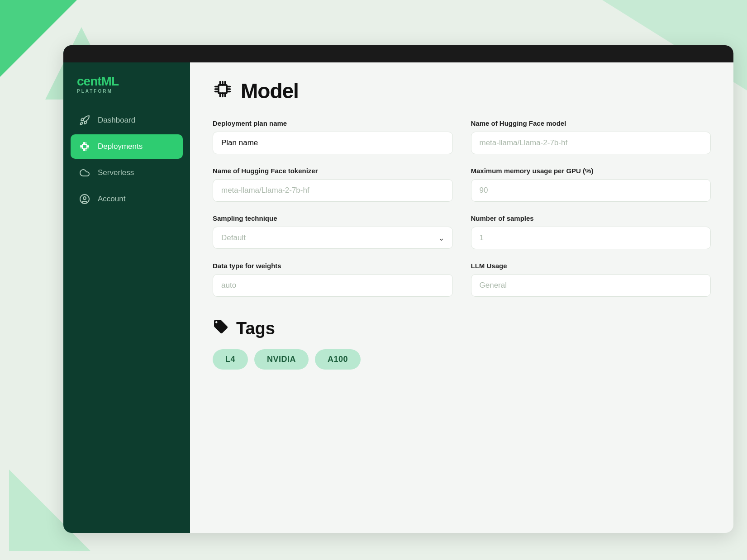 The height and width of the screenshot is (560, 747). What do you see at coordinates (591, 171) in the screenshot?
I see `label-max-memory-gpu: Maximum memory usage per GPU (%)` at bounding box center [591, 171].